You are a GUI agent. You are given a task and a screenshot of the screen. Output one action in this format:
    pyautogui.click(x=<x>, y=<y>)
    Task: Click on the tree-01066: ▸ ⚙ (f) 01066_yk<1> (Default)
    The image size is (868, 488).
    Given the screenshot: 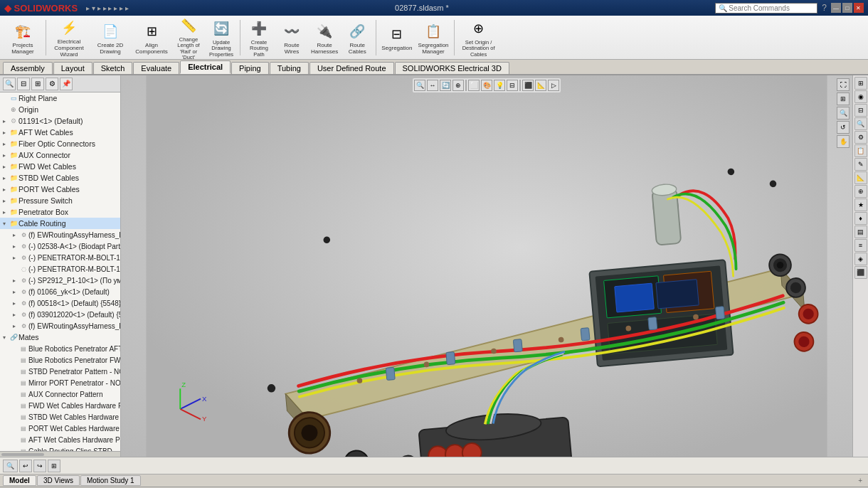 What is the action you would take?
    pyautogui.click(x=65, y=292)
    